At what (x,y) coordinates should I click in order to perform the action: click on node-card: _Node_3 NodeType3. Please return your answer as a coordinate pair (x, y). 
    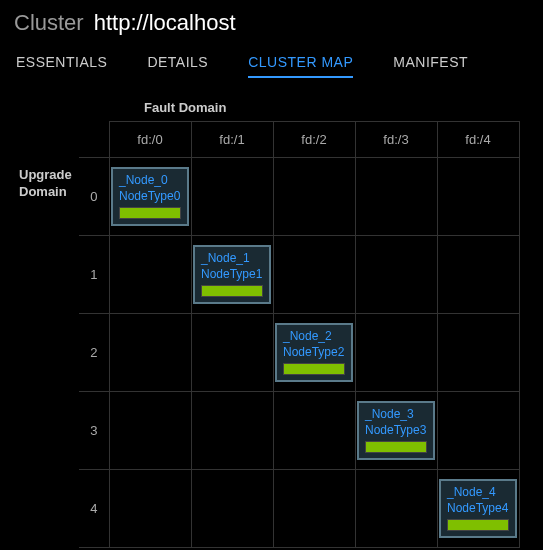
    Looking at the image, I should click on (396, 430).